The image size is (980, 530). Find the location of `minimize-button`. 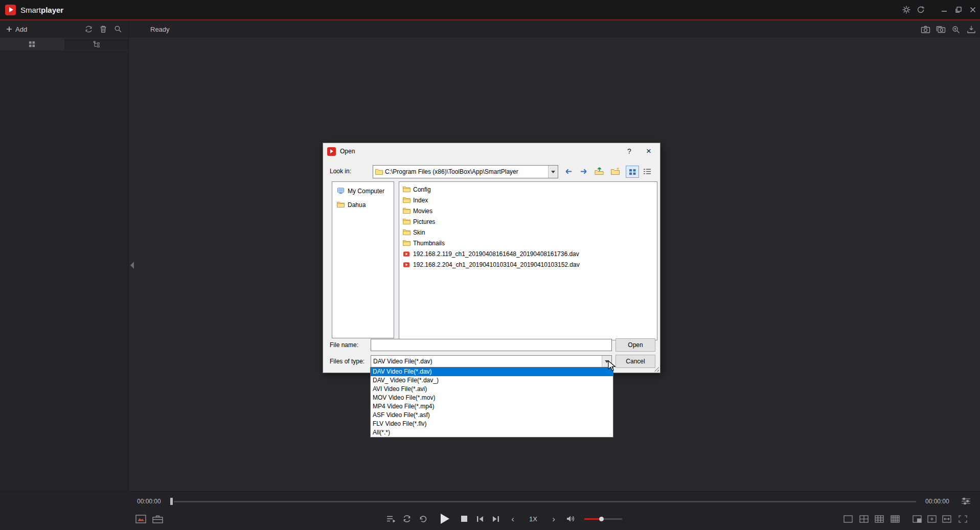

minimize-button is located at coordinates (944, 10).